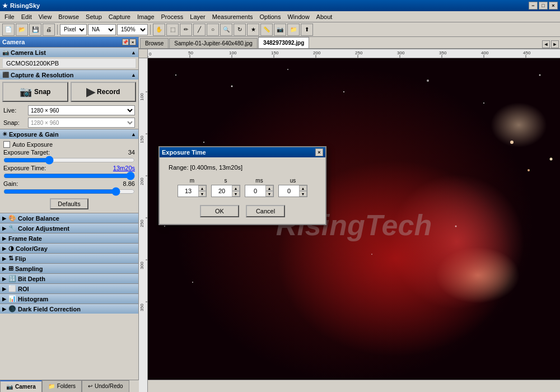  I want to click on histogram-row: ▶ 📊 Histogram, so click(69, 298).